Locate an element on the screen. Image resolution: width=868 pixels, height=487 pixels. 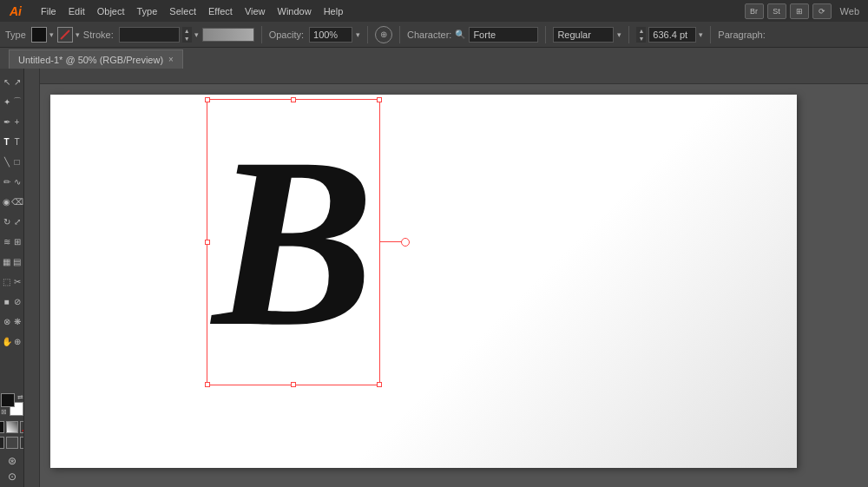
reset-colors-icon: ⊠ is located at coordinates (3, 411).